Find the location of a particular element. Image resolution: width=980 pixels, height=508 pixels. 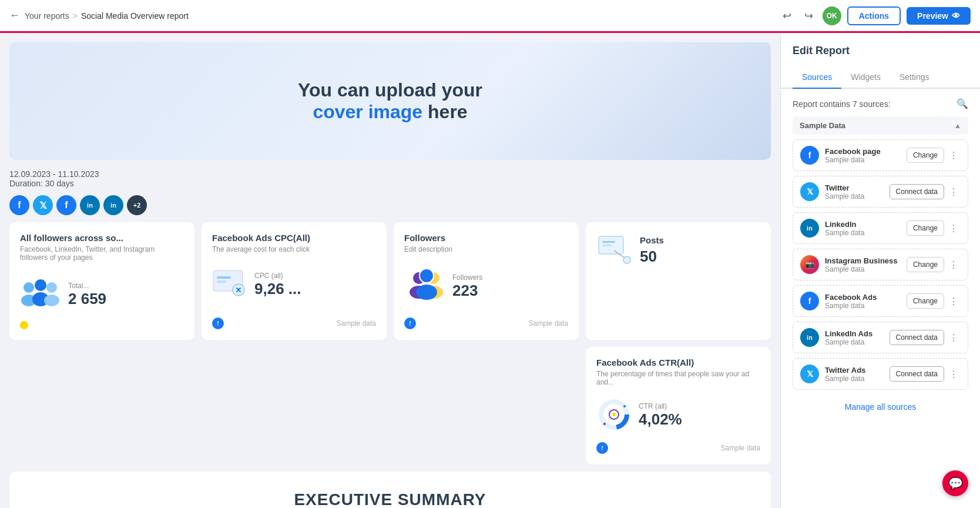

more-button-twitter-ads: ⋮ is located at coordinates (954, 374).